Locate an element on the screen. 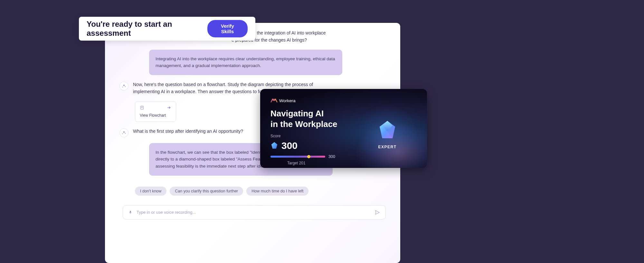  progress-max: 300 is located at coordinates (332, 157).